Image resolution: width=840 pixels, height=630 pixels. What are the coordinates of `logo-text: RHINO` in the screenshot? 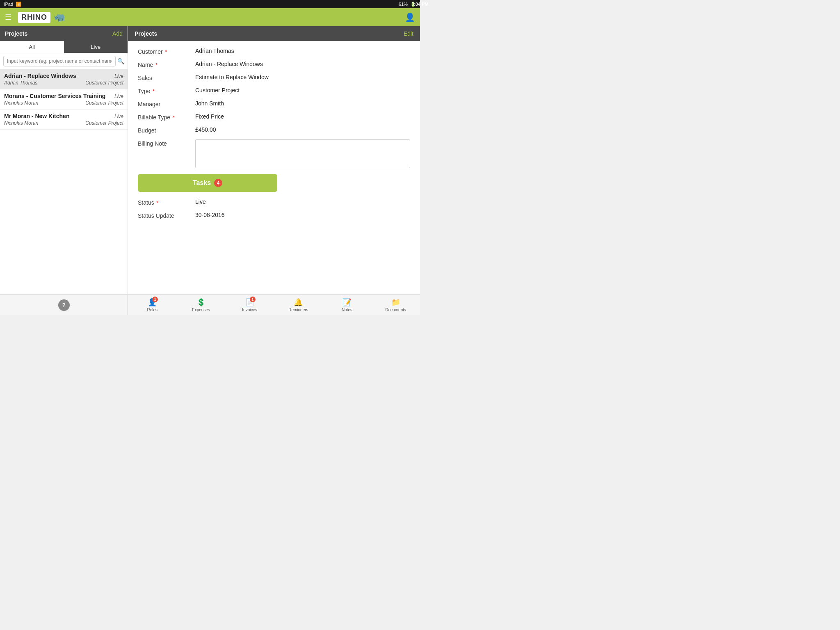 It's located at (34, 17).